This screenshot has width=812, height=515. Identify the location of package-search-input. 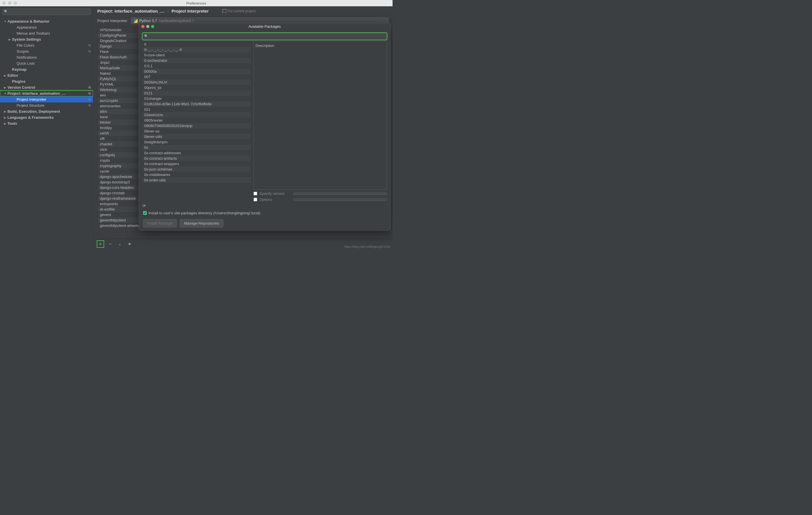
(265, 36).